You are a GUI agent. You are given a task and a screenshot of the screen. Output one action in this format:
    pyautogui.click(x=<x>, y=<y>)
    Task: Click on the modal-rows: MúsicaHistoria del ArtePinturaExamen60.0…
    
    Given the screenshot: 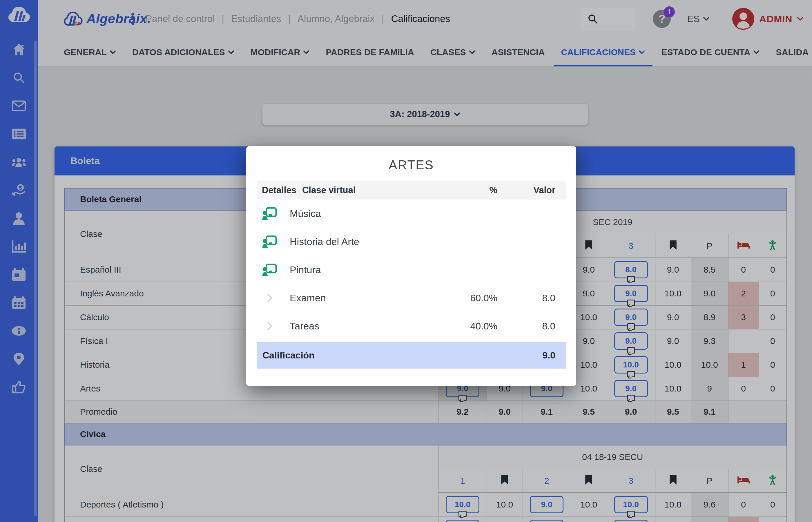 What is the action you would take?
    pyautogui.click(x=411, y=270)
    